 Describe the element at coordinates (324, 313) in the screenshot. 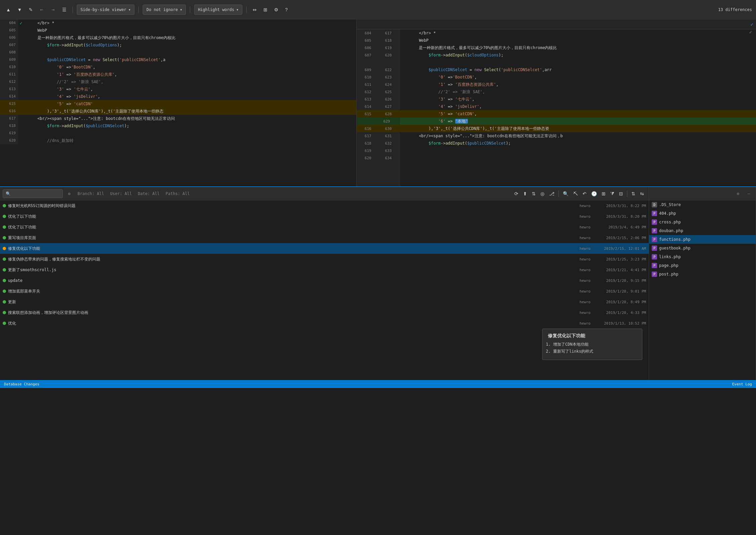

I see `commit-item: 搜索联想添加动画，增加评论区背景图片动画 hewro 2019/1/20, 4:…` at that location.